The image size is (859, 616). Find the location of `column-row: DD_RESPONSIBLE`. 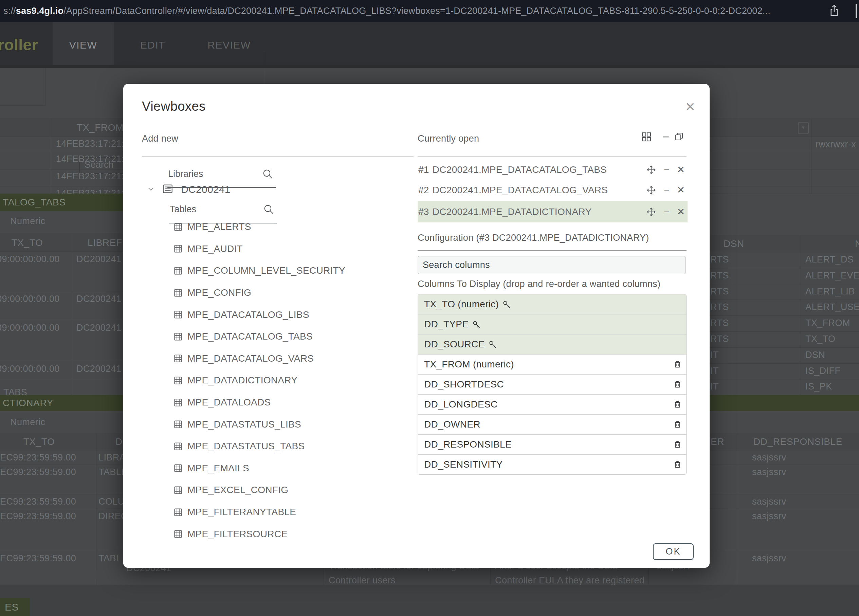

column-row: DD_RESPONSIBLE is located at coordinates (552, 444).